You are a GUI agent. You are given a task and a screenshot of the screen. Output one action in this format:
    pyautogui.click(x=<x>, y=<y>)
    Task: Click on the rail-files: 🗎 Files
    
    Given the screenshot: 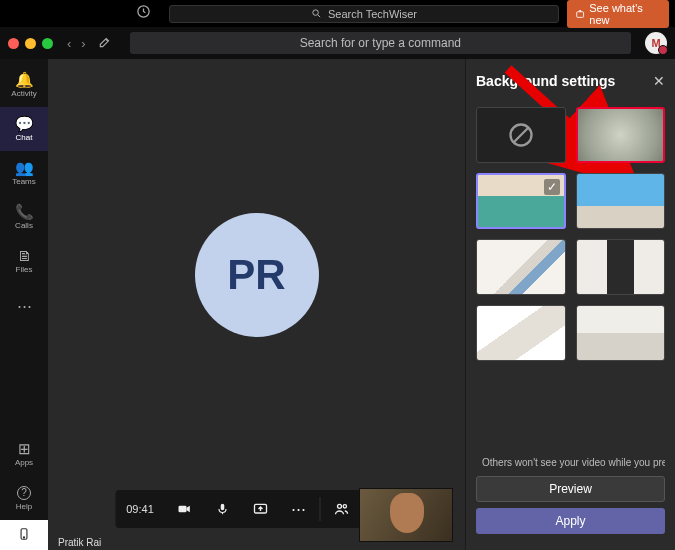 What is the action you would take?
    pyautogui.click(x=24, y=261)
    